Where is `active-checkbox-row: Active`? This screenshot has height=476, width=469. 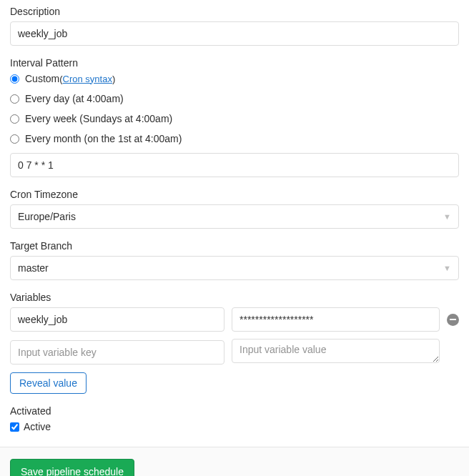
active-checkbox-row: Active is located at coordinates (234, 427).